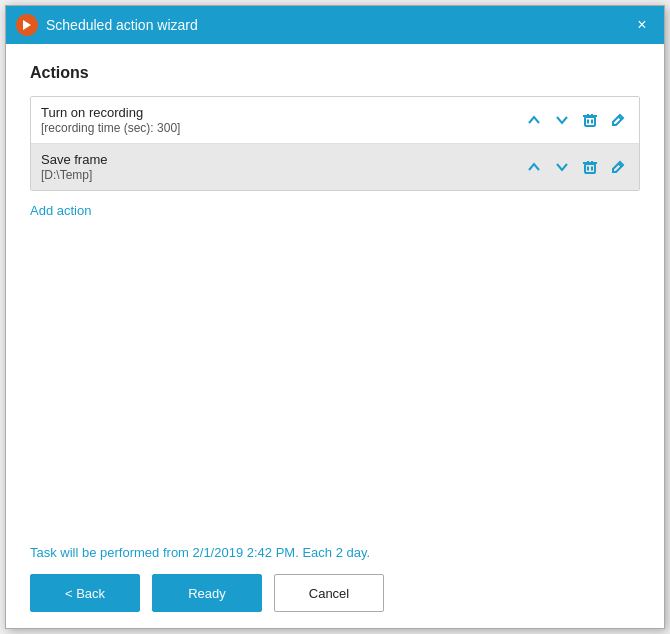 Image resolution: width=670 pixels, height=634 pixels. Describe the element at coordinates (642, 25) in the screenshot. I see `close-button: ×` at that location.